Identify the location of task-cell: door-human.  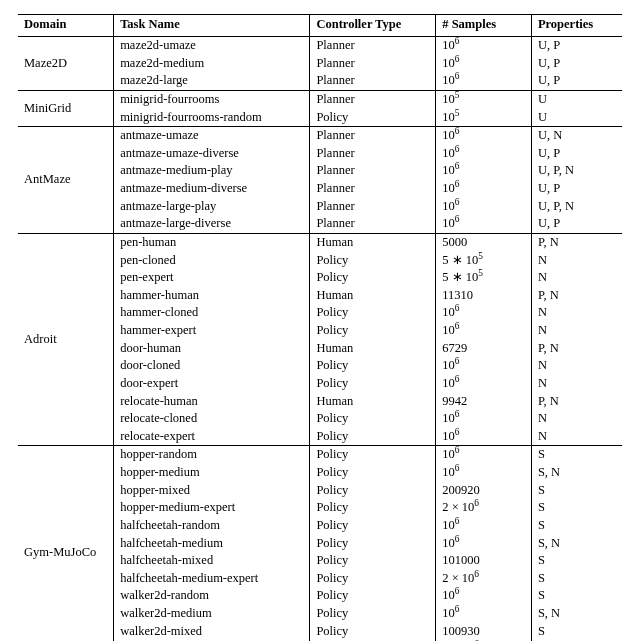
(212, 349).